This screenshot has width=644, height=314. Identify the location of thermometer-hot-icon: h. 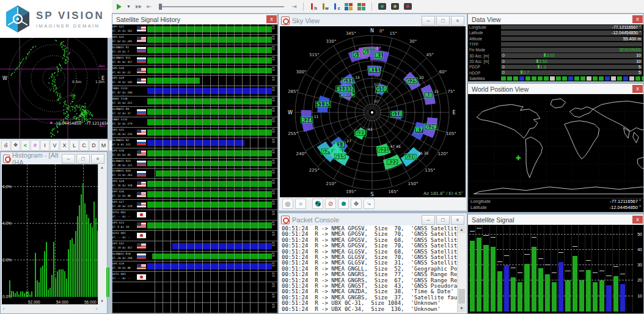
(313, 7).